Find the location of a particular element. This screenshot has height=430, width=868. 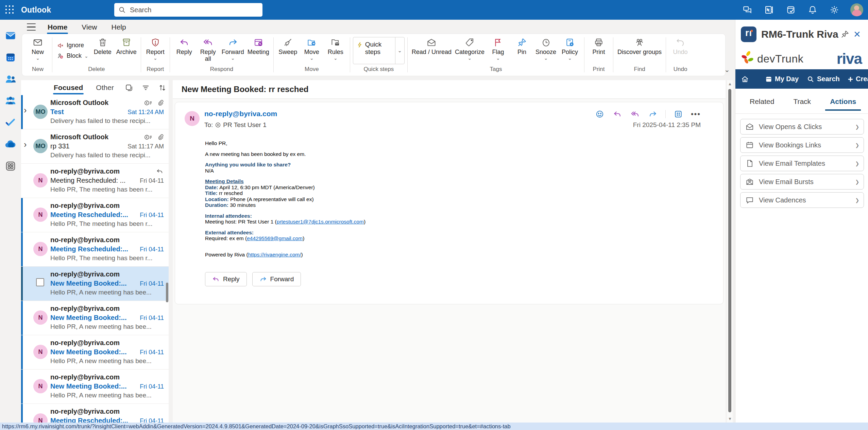

ribbon-collapse-chevron-icon: ⌄ is located at coordinates (727, 70).